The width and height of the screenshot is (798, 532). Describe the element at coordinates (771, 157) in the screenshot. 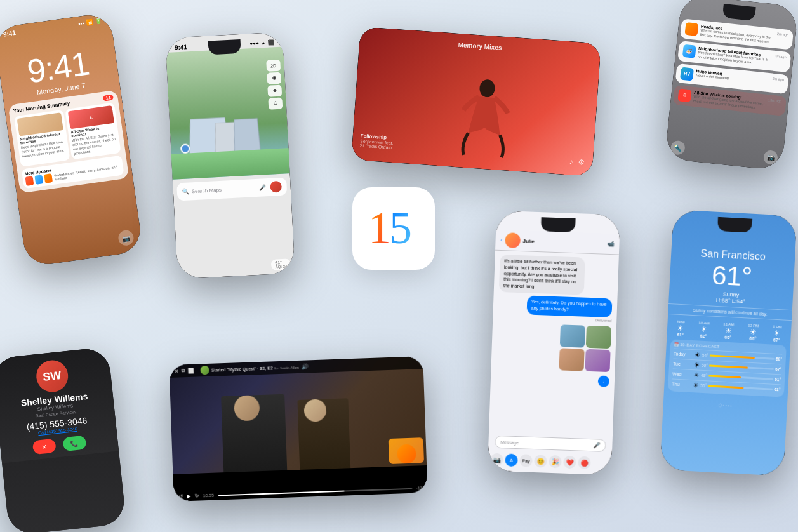

I see `camera-icon-notif: 📷` at that location.